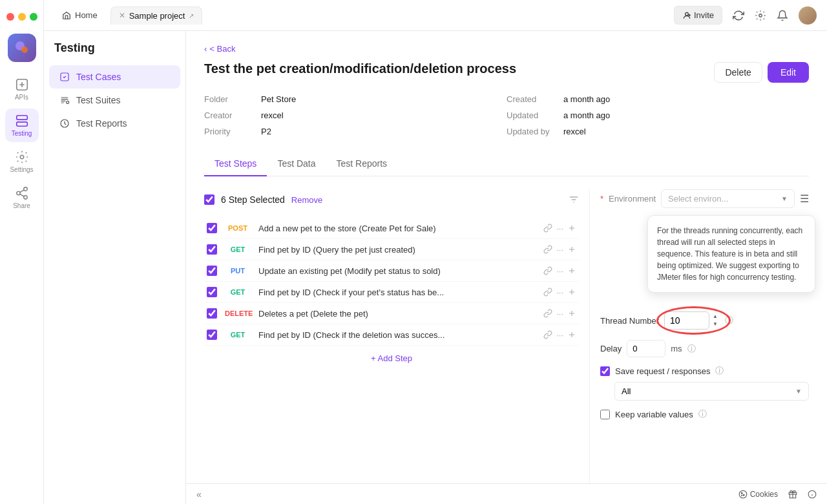 This screenshot has height=504, width=827. What do you see at coordinates (560, 292) in the screenshot?
I see `step-actions-4: ···` at bounding box center [560, 292].